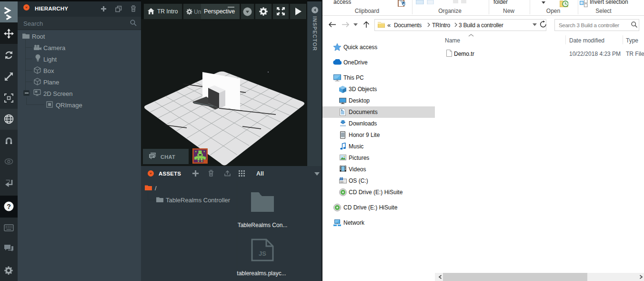 The height and width of the screenshot is (281, 644). What do you see at coordinates (262, 254) in the screenshot?
I see `svg-text: JS` at bounding box center [262, 254].